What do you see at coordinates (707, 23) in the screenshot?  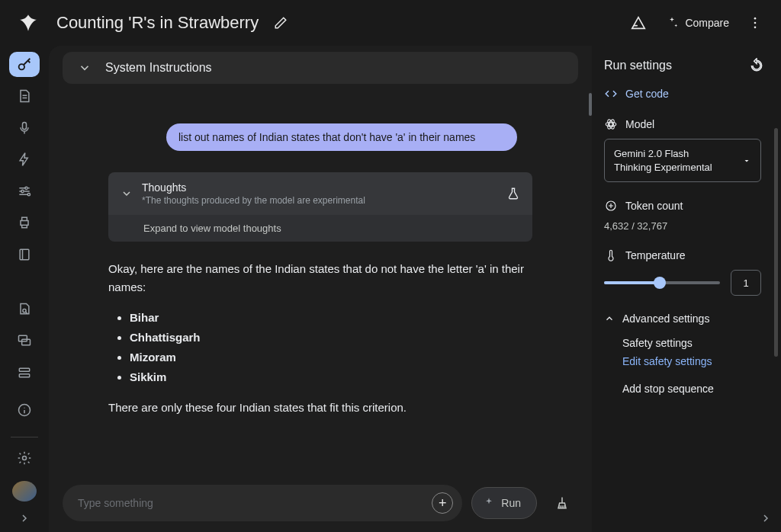 I see `compare-label: Compare` at bounding box center [707, 23].